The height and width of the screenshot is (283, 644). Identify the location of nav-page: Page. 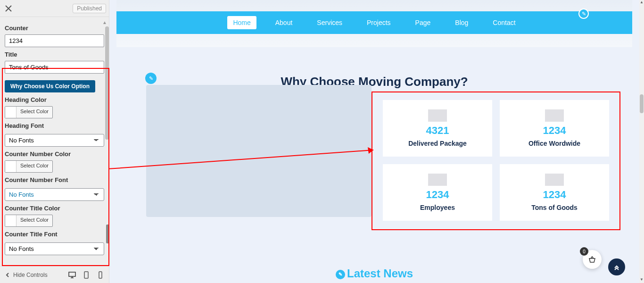
(423, 23).